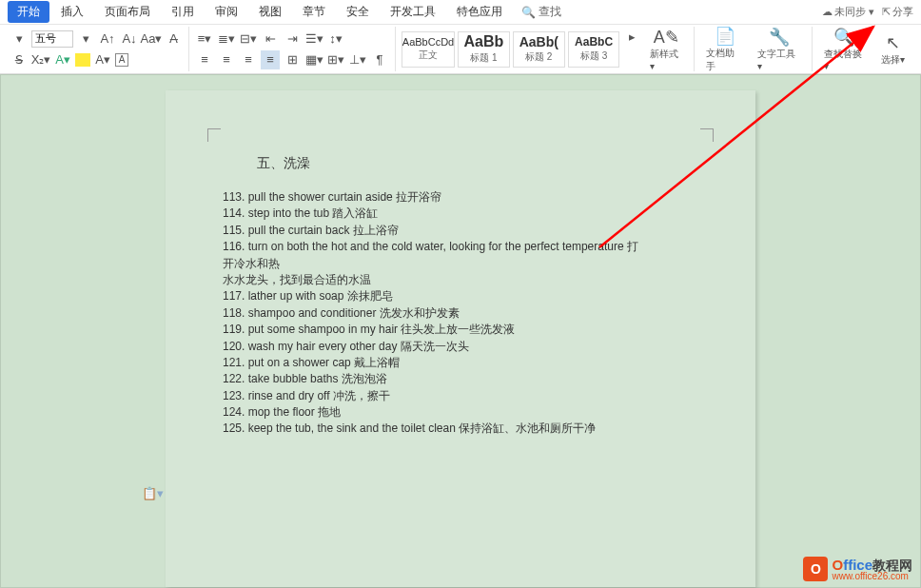 The image size is (921, 588). I want to click on strikethrough-icon: S̶, so click(19, 60).